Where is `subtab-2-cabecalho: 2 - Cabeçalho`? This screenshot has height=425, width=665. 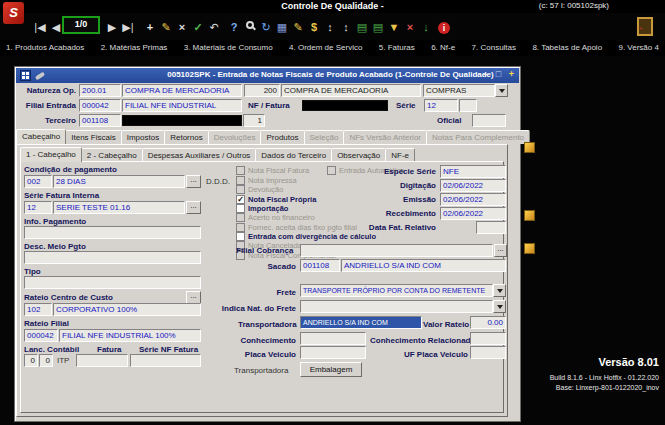
subtab-2-cabecalho: 2 - Cabeçalho is located at coordinates (112, 155).